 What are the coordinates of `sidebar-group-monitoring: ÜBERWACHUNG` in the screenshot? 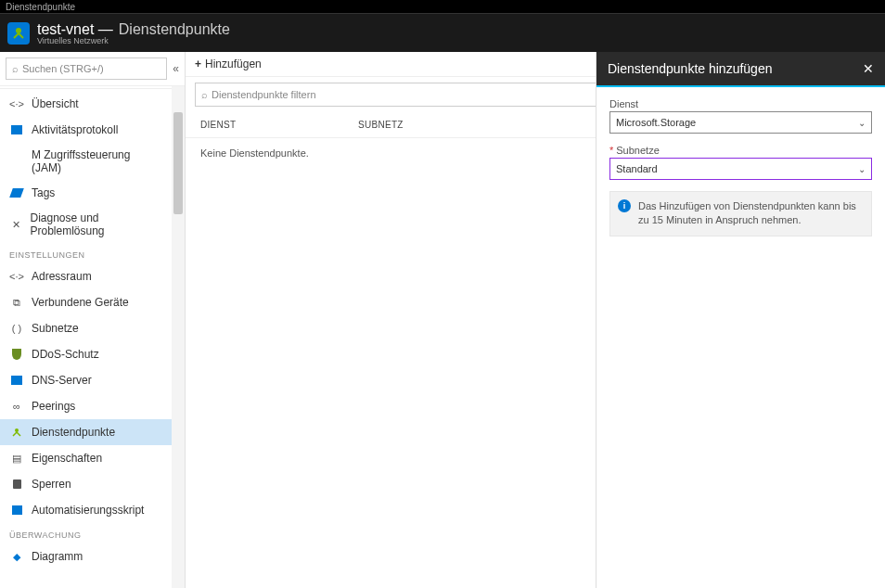 It's located at (85, 533).